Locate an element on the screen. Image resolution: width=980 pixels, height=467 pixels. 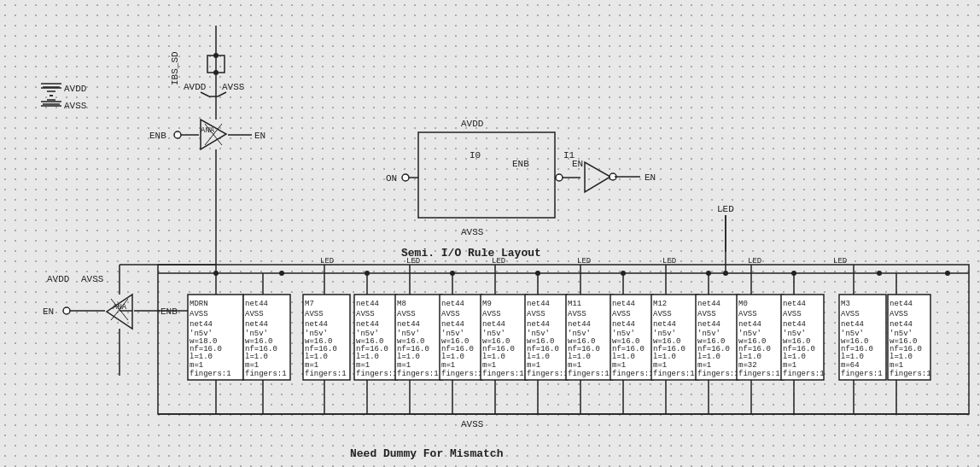
m11-net44: net44 is located at coordinates (579, 324).